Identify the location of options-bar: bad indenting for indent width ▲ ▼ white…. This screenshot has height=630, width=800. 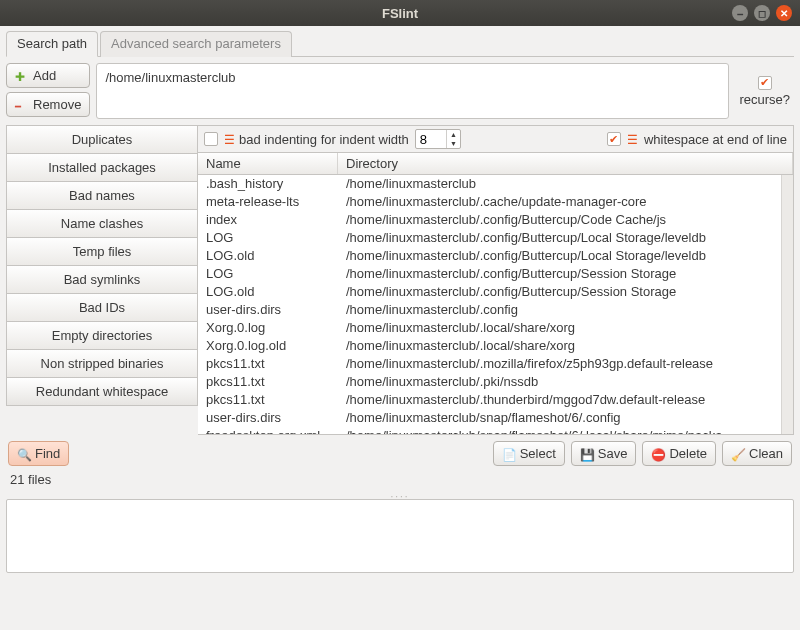
(496, 140).